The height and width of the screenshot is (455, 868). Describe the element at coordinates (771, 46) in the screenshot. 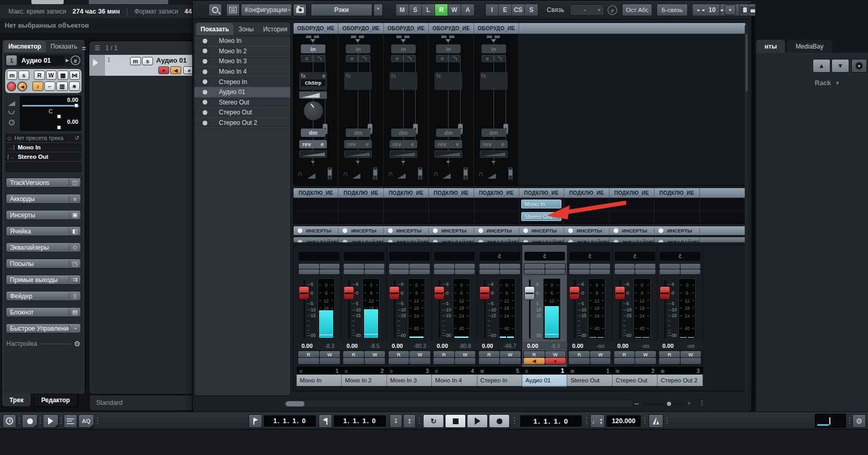

I see `tab-instruments: нты` at that location.